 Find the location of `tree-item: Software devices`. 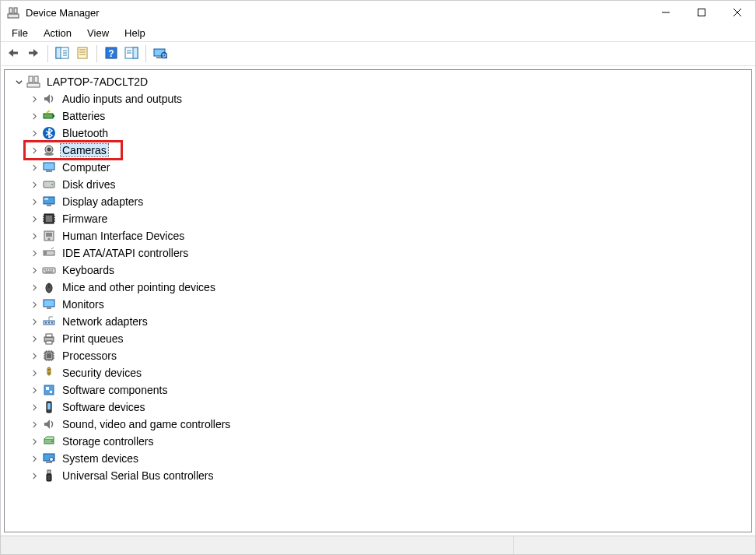

tree-item: Software devices is located at coordinates (378, 407).